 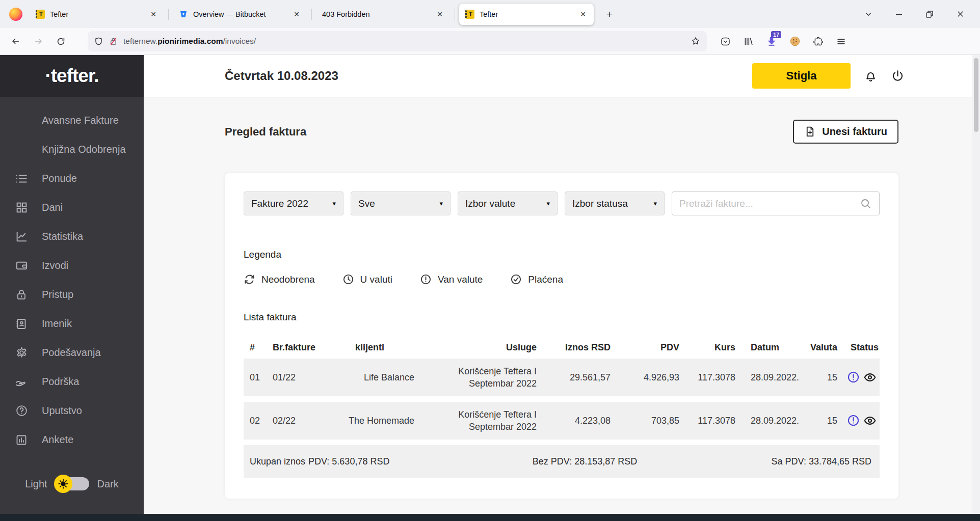 I want to click on new-tab-button: +, so click(x=610, y=14).